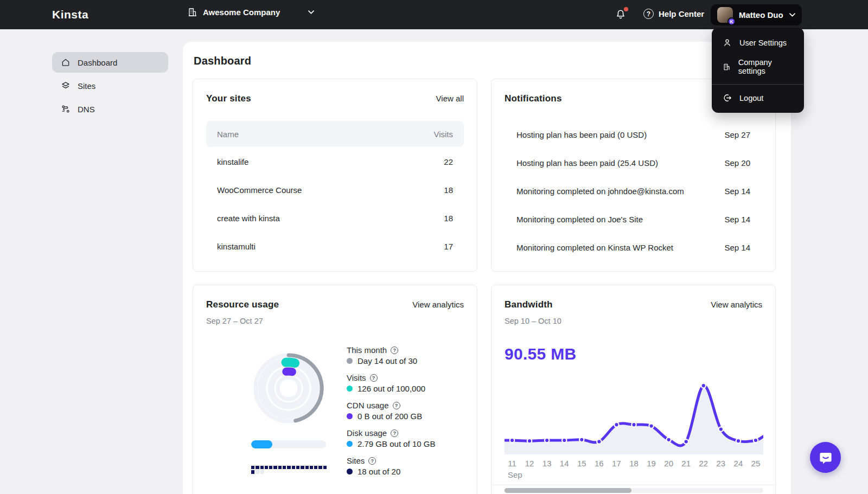 The width and height of the screenshot is (868, 494). I want to click on legend-group-sites: Sites? 18 out of 20, so click(391, 466).